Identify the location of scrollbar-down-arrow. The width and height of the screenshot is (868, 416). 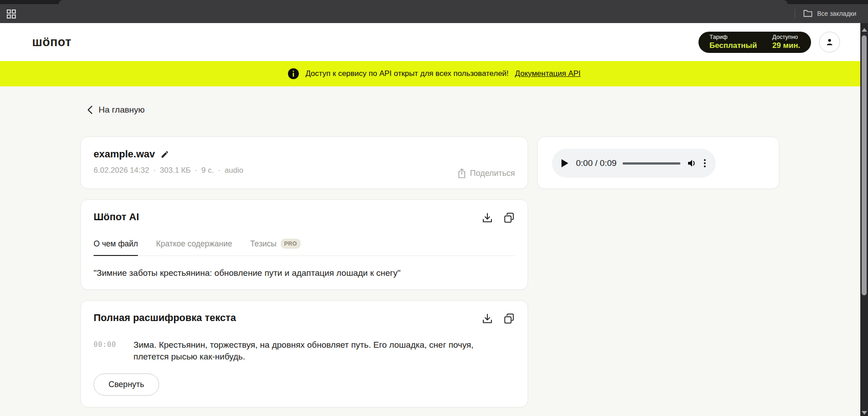
(864, 413).